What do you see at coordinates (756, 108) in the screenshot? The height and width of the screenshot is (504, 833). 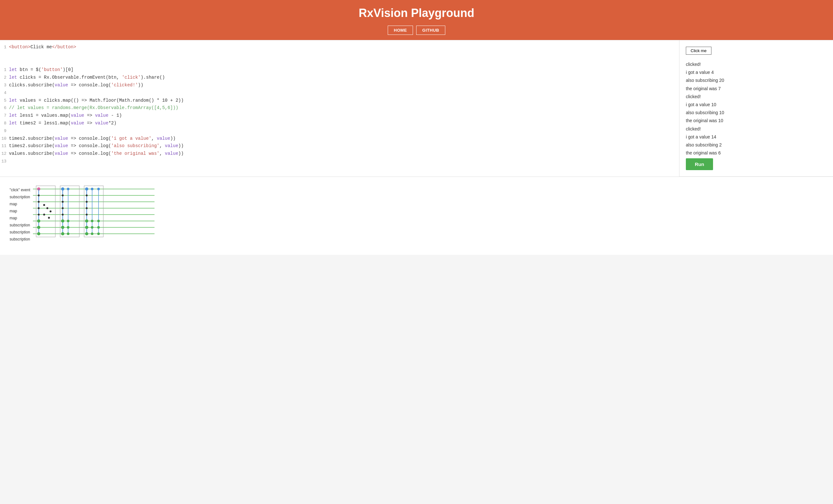 I see `preview-area: Click me clicked! i got a value 4 also s…` at bounding box center [756, 108].